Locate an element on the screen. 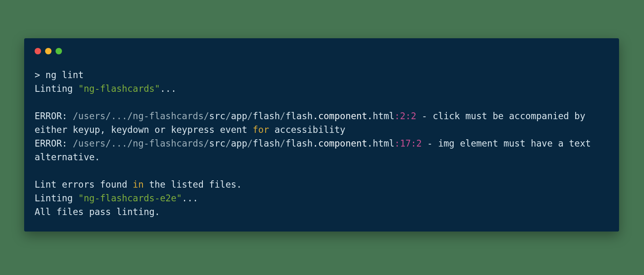 This screenshot has width=644, height=275. error-line-number: 2 is located at coordinates (403, 116).